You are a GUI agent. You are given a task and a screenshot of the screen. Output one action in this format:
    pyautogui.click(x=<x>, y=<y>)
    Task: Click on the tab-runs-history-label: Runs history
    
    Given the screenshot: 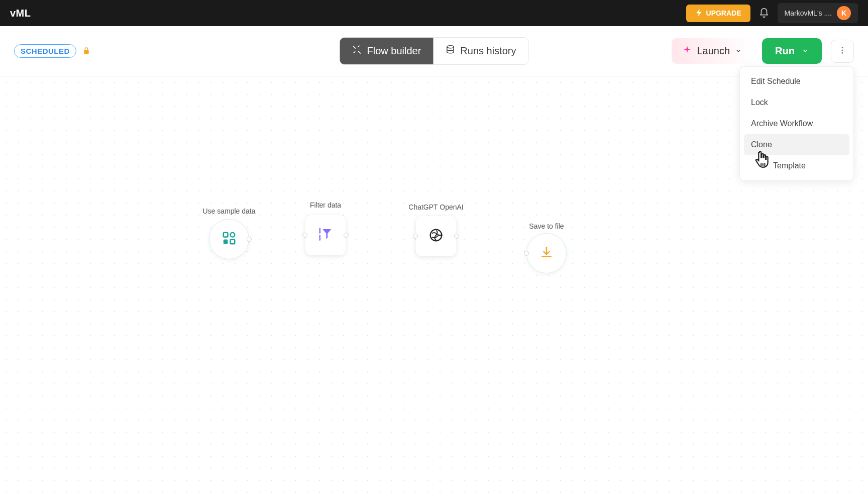 What is the action you would take?
    pyautogui.click(x=488, y=51)
    